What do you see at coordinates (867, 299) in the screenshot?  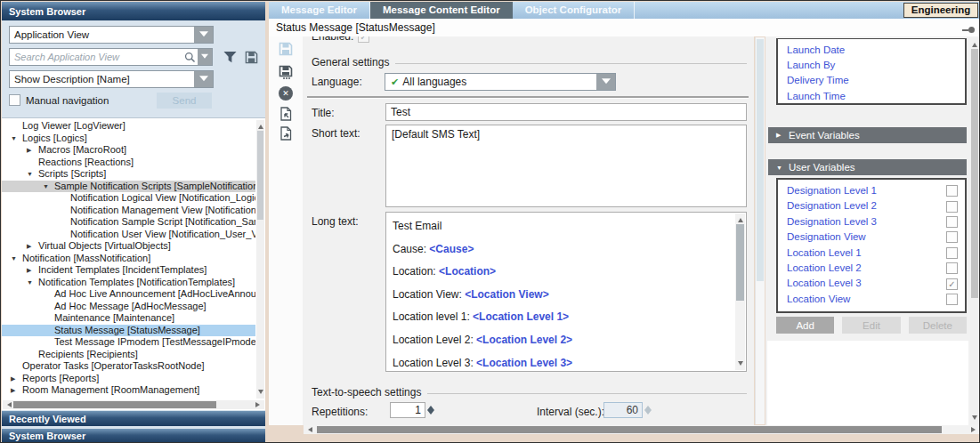 I see `user-variable-link: Location View` at bounding box center [867, 299].